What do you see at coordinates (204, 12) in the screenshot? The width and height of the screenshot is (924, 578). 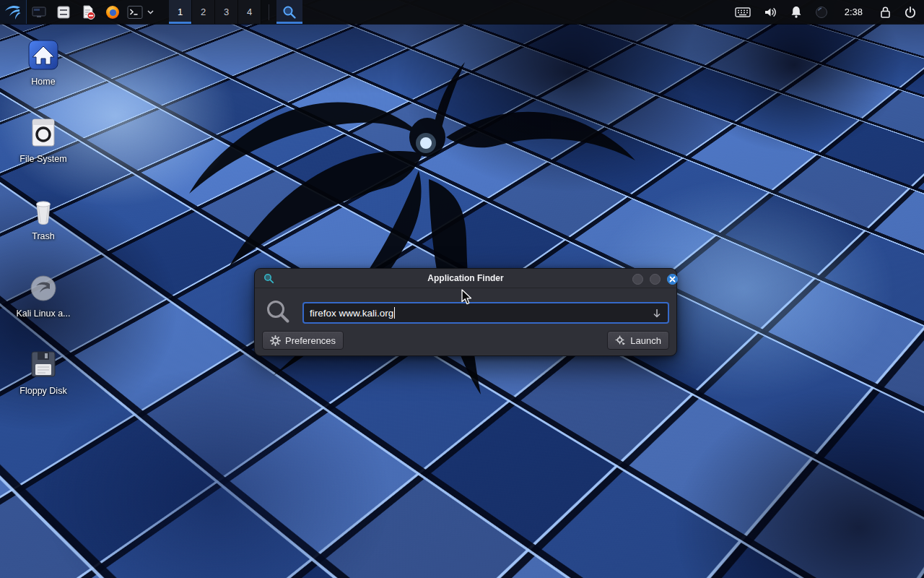 I see `workspace-2: 2` at bounding box center [204, 12].